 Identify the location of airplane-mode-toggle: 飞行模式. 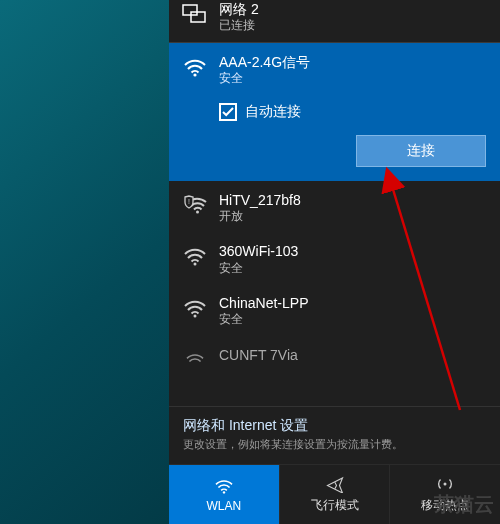
(336, 494).